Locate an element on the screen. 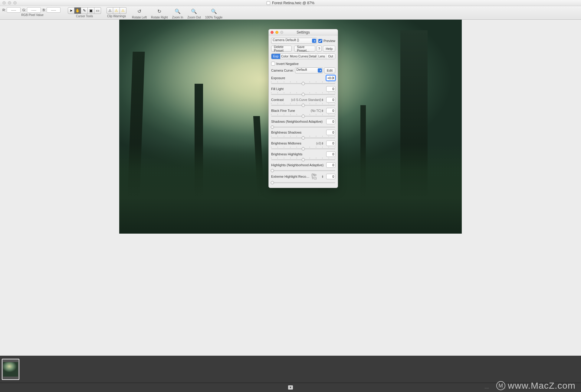  watermark: M www.MacZ.com is located at coordinates (536, 386).